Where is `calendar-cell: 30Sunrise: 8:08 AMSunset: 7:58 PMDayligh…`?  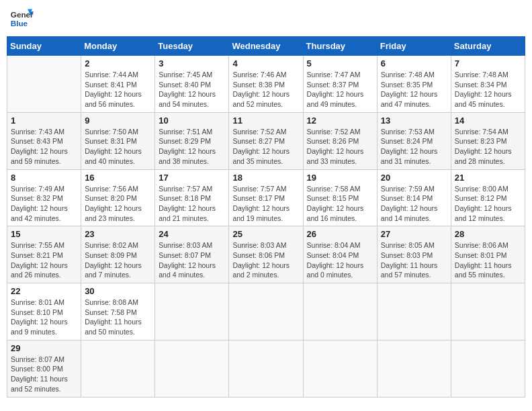 calendar-cell: 30Sunrise: 8:08 AMSunset: 7:58 PMDayligh… is located at coordinates (118, 312).